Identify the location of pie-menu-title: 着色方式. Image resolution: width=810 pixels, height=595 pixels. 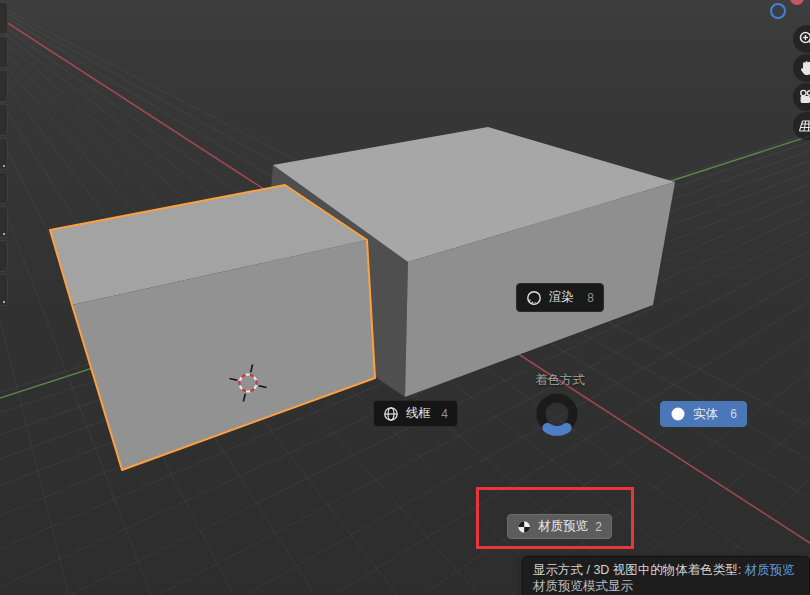
(560, 380).